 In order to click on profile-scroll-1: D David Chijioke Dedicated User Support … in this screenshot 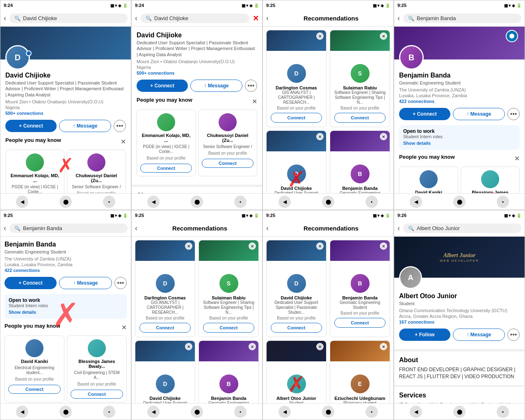, I will do `click(66, 110)`.